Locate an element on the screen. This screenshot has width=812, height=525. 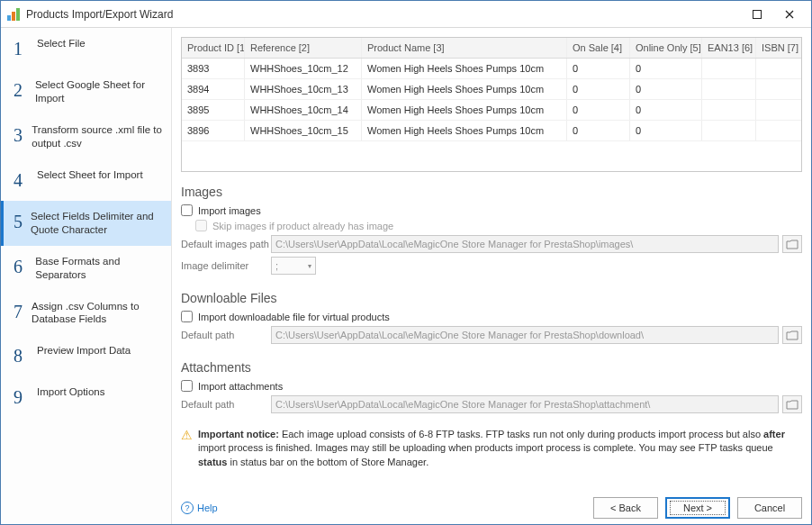
step-4: 4Select Sheet for Import is located at coordinates (86, 180).